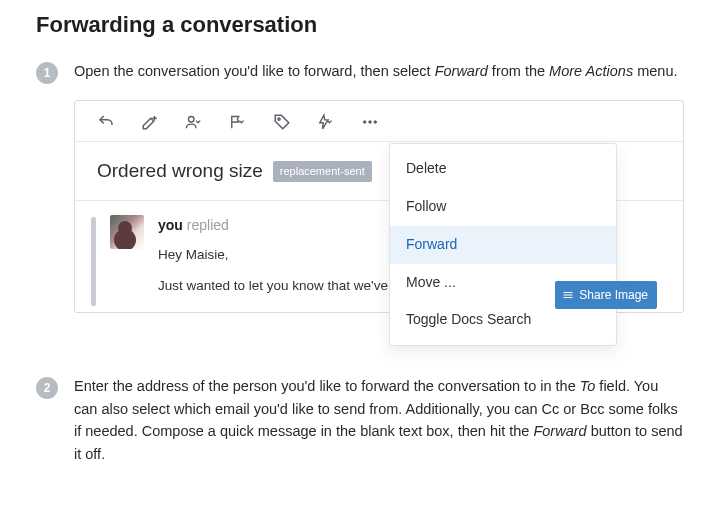 This screenshot has height=528, width=720. I want to click on thread-marker, so click(94, 262).